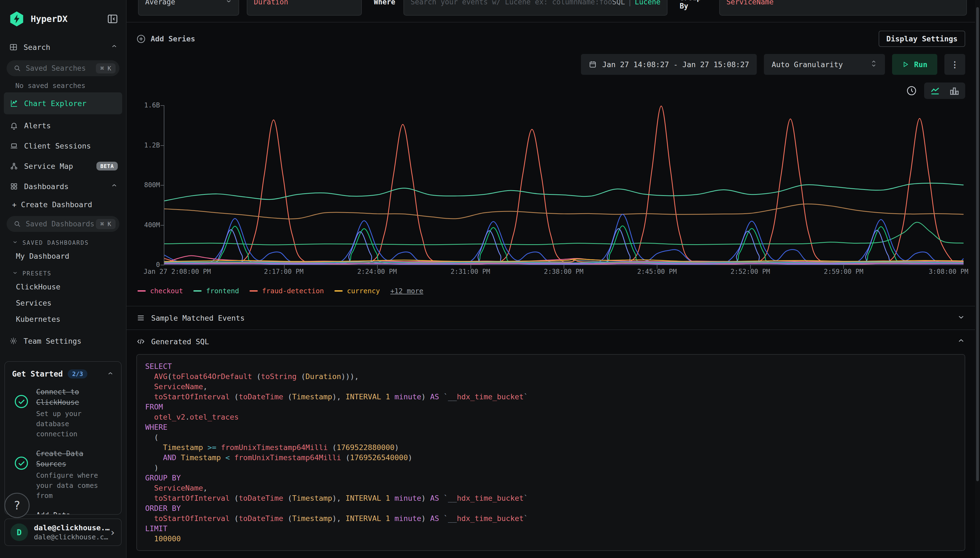 The image size is (980, 558). I want to click on shortcut-badge: ⌘ K, so click(106, 224).